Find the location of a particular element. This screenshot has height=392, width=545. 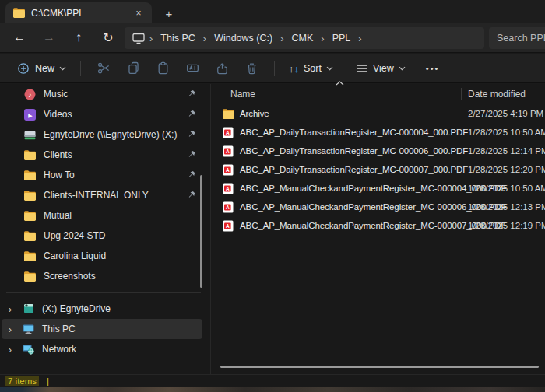

breadcrumb-this-pc: This PC is located at coordinates (178, 38).